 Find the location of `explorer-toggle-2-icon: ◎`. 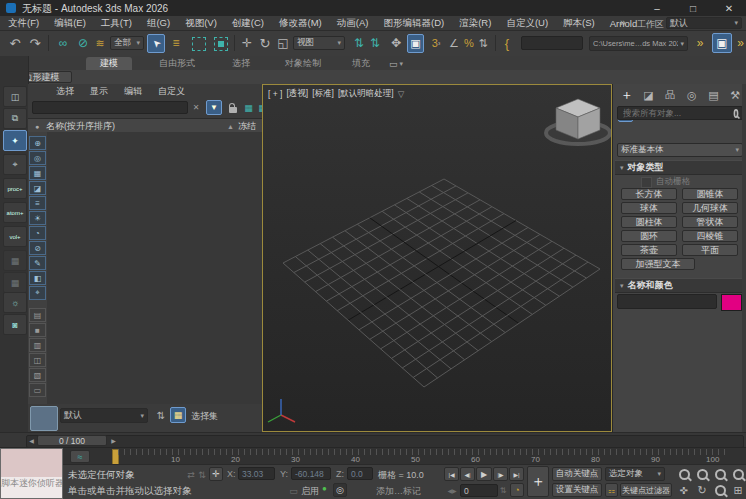

explorer-toggle-2-icon: ◎ is located at coordinates (38, 158).